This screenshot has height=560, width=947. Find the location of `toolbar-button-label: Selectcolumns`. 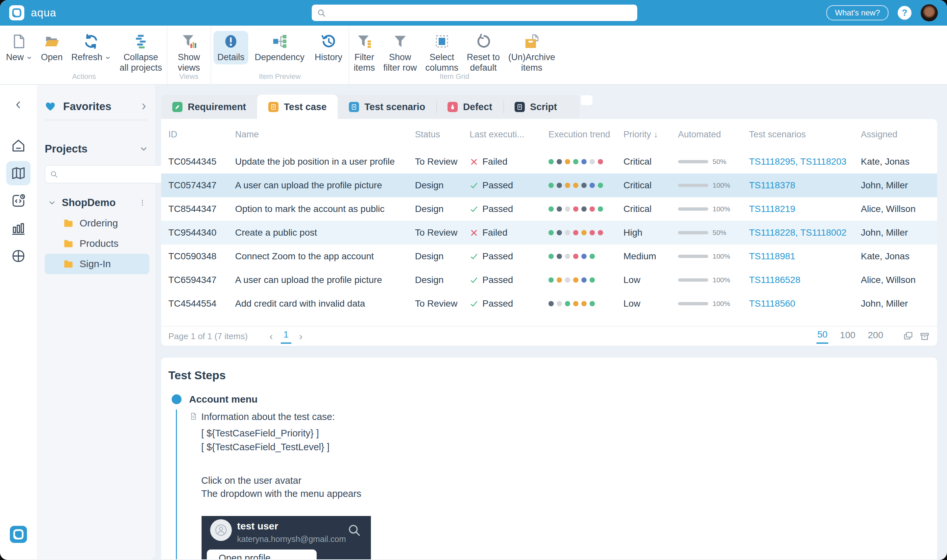

toolbar-button-label: Selectcolumns is located at coordinates (442, 63).